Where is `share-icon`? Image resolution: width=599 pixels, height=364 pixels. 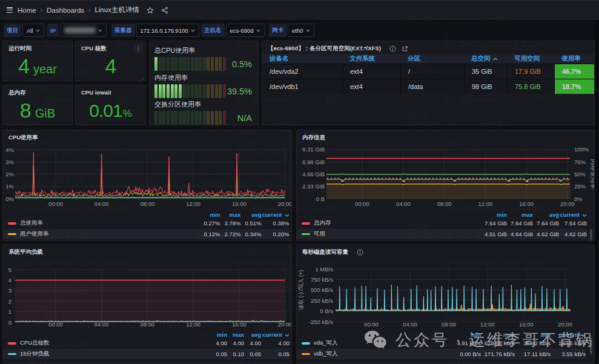
share-icon is located at coordinates (165, 10).